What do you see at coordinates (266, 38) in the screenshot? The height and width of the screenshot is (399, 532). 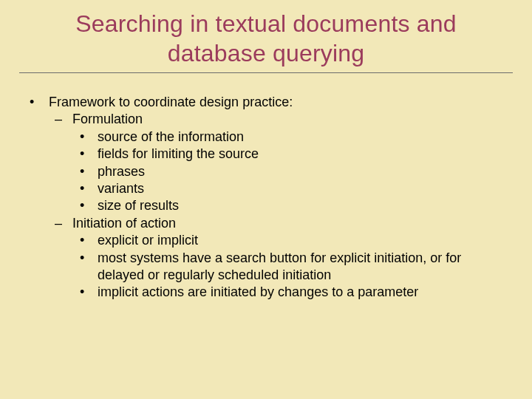 I see `slide-title: Searching in textual documents and datab…` at bounding box center [266, 38].